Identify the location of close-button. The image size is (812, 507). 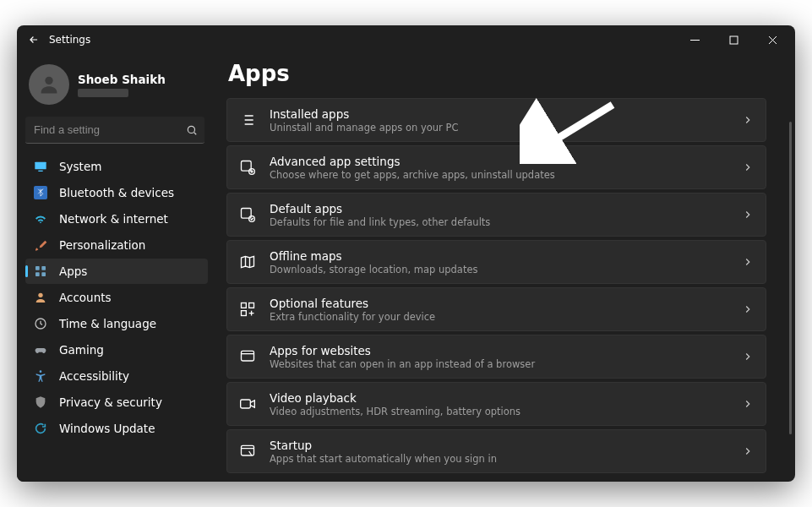
(772, 40).